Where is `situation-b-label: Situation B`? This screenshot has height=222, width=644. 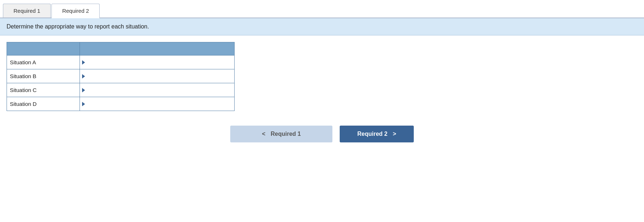
situation-b-label: Situation B is located at coordinates (43, 76).